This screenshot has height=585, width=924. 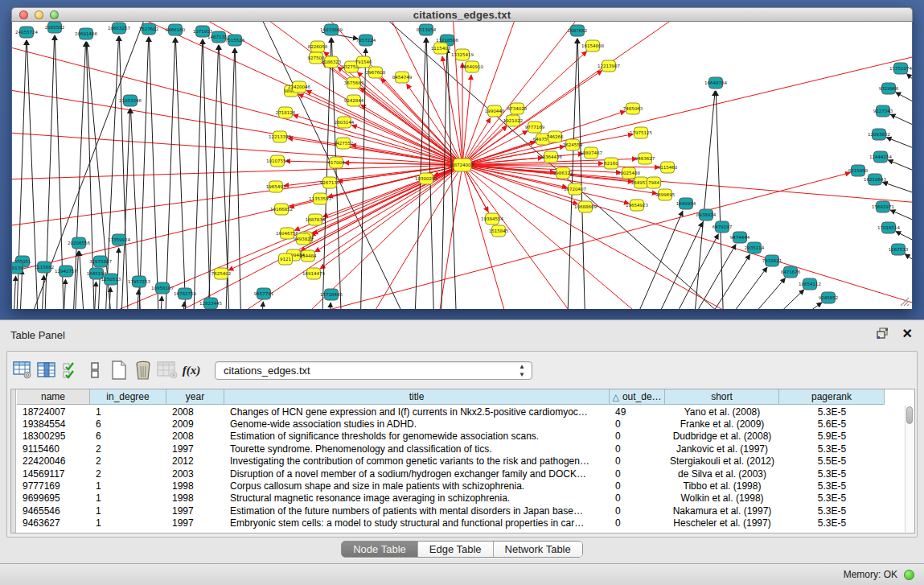 I want to click on function-builder-icon: f(x), so click(x=191, y=370).